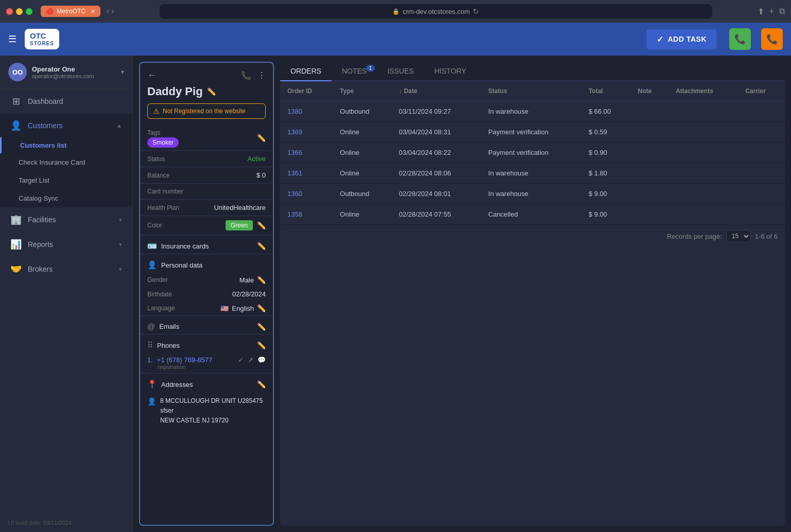  What do you see at coordinates (782, 11) in the screenshot?
I see `windows-icon: ⧉` at bounding box center [782, 11].